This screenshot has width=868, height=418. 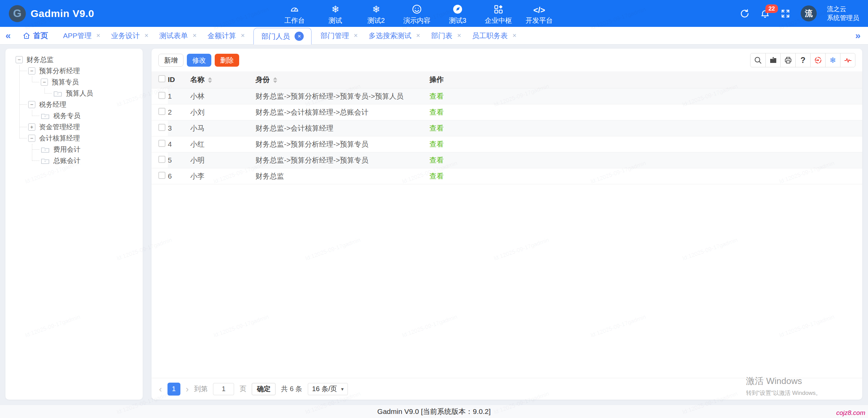 I want to click on tree-node-tax-manager: − 税务经理, so click(x=84, y=105).